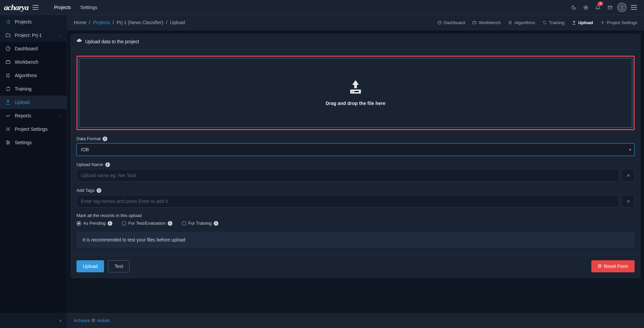 The width and height of the screenshot is (644, 328). Describe the element at coordinates (35, 35) in the screenshot. I see `sidebar-label: Project: Prj-1` at that location.